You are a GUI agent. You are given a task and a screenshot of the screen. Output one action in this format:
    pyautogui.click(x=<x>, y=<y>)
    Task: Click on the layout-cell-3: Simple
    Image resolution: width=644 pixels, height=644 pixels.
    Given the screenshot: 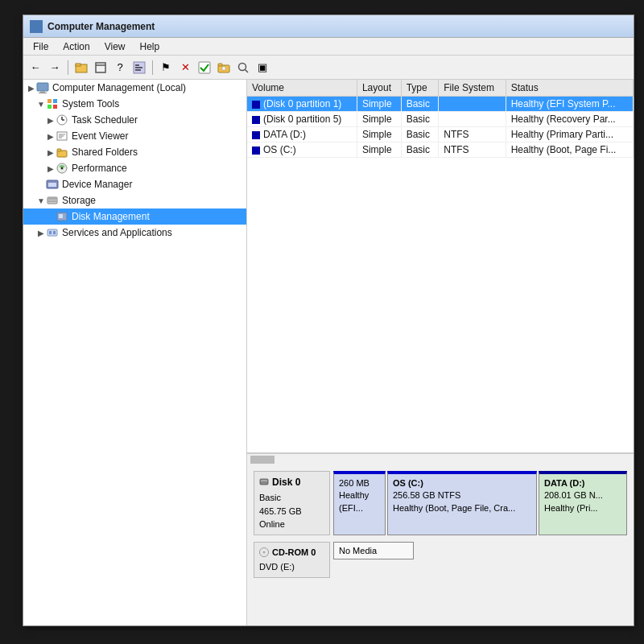 What is the action you would take?
    pyautogui.click(x=378, y=150)
    